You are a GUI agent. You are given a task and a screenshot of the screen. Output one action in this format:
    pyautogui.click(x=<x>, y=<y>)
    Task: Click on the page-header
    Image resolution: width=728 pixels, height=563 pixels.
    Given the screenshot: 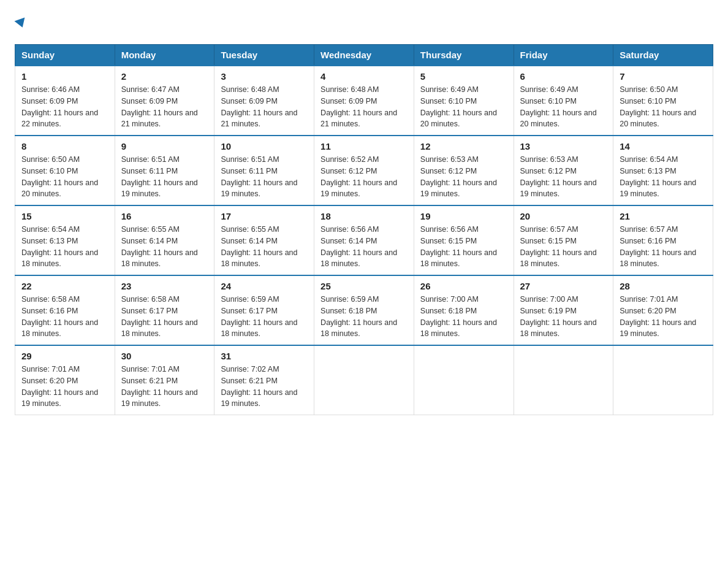 What is the action you would take?
    pyautogui.click(x=364, y=23)
    